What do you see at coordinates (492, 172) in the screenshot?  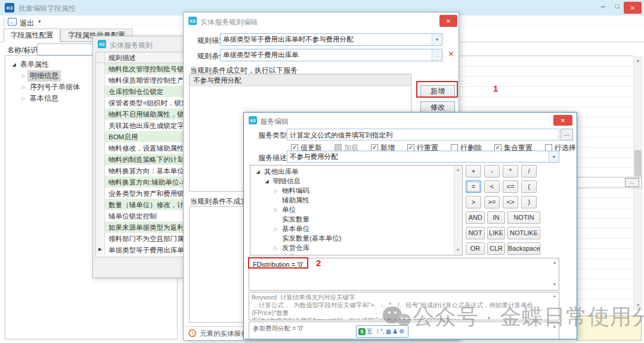 I see `operator-button--: -` at bounding box center [492, 172].